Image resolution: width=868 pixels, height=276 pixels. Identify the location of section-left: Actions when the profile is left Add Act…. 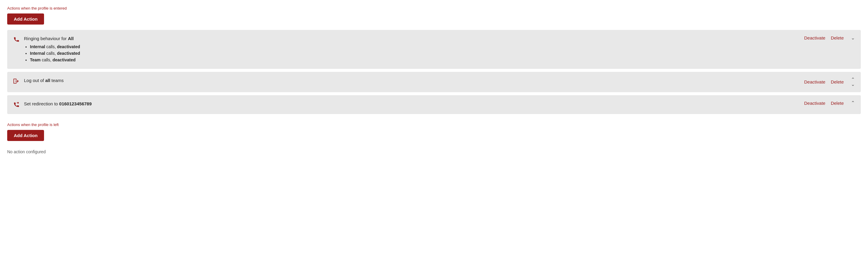
(434, 138).